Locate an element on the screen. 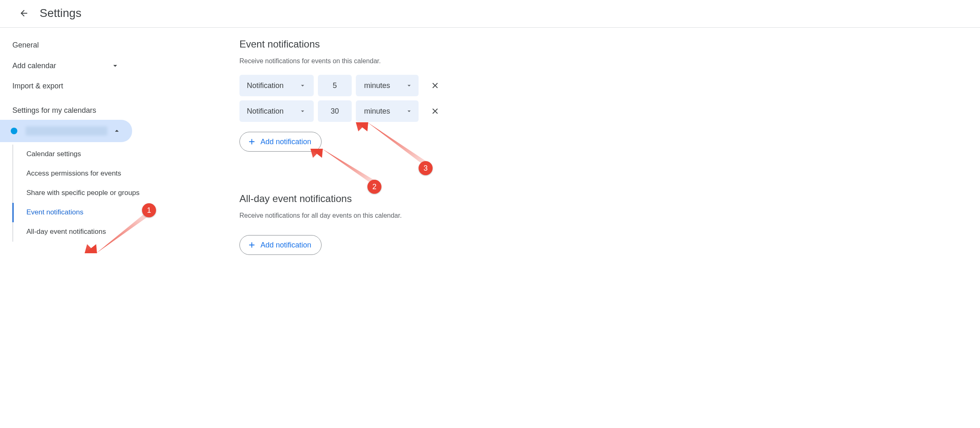 Image resolution: width=980 pixels, height=428 pixels. subnav-calendar-settings: Calendar settings is located at coordinates (85, 155).